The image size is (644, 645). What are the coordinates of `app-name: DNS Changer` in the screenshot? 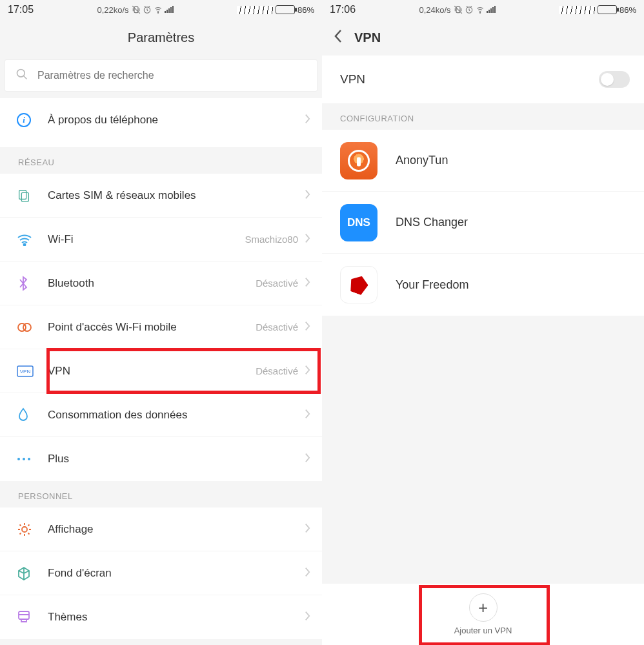 It's located at (432, 222).